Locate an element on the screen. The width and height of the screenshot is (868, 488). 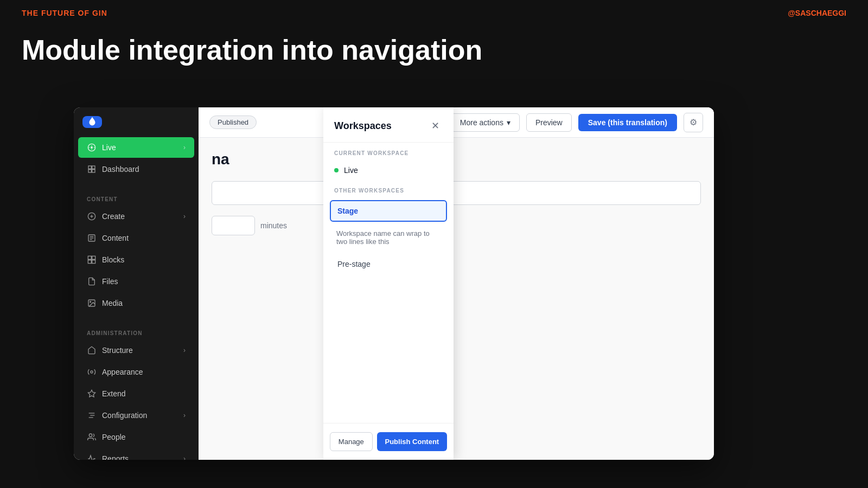
chevron-right-icon-structure: › is located at coordinates (184, 350).